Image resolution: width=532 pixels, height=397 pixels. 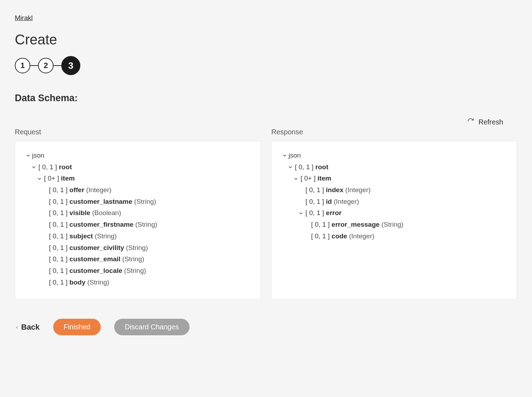 I want to click on tree-row: [ 0, 1 ] visible (Boolean), so click(x=146, y=213).